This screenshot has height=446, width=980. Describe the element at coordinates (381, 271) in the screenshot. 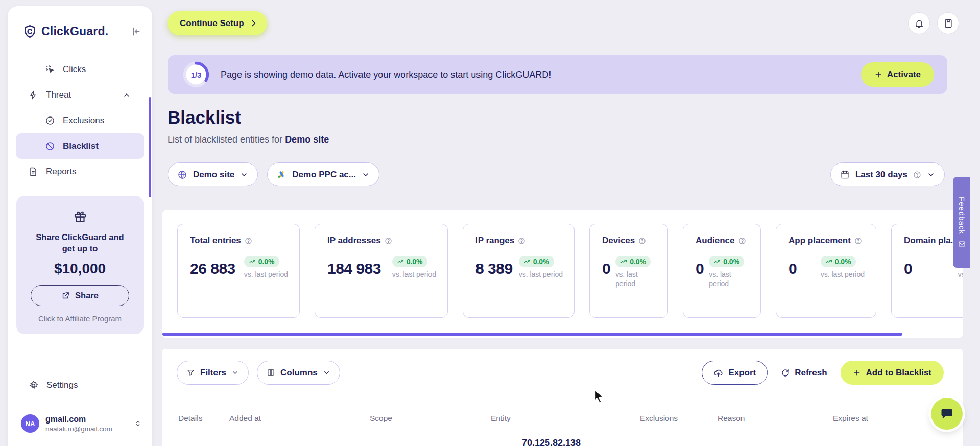

I see `stat-card-ip-addresses: IP addresses 184 983 0.0% vs. last perio…` at that location.